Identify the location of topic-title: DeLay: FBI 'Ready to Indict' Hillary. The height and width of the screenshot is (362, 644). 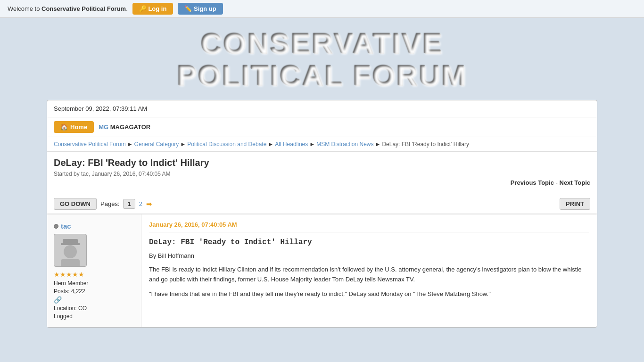
(322, 163).